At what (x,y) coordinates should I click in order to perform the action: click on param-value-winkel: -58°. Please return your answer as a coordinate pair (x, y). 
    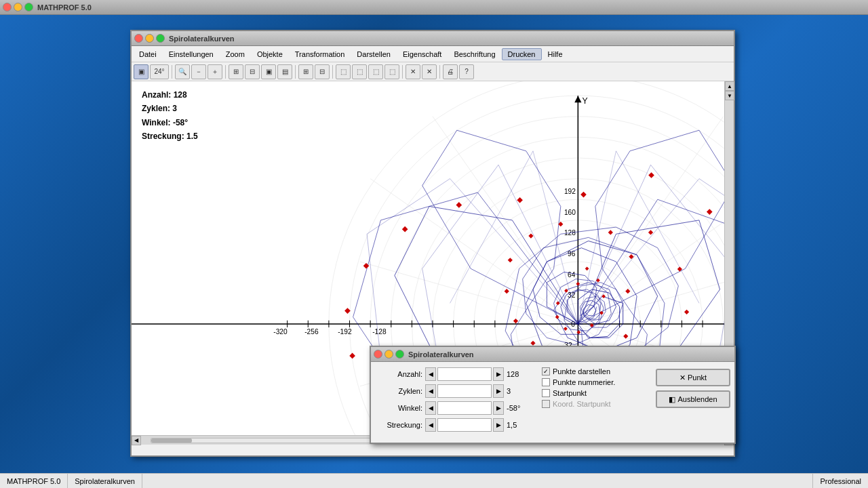
    Looking at the image, I should click on (518, 408).